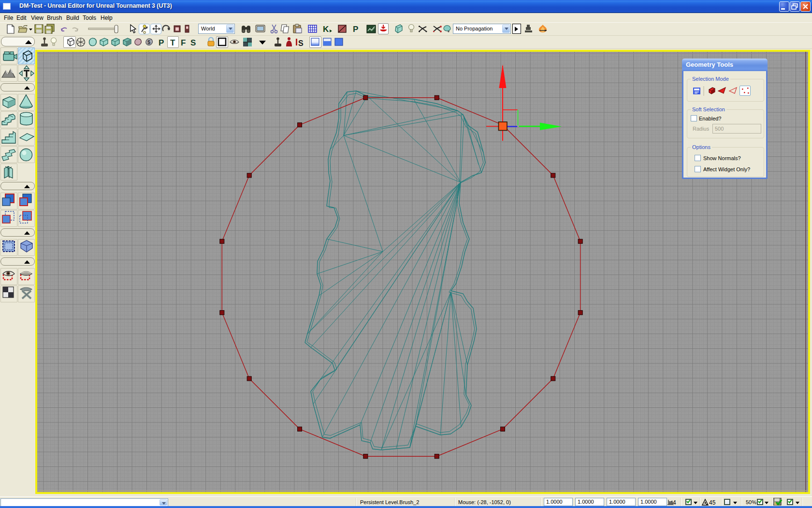 This screenshot has height=508, width=812. Describe the element at coordinates (161, 43) in the screenshot. I see `svg-text: P` at that location.